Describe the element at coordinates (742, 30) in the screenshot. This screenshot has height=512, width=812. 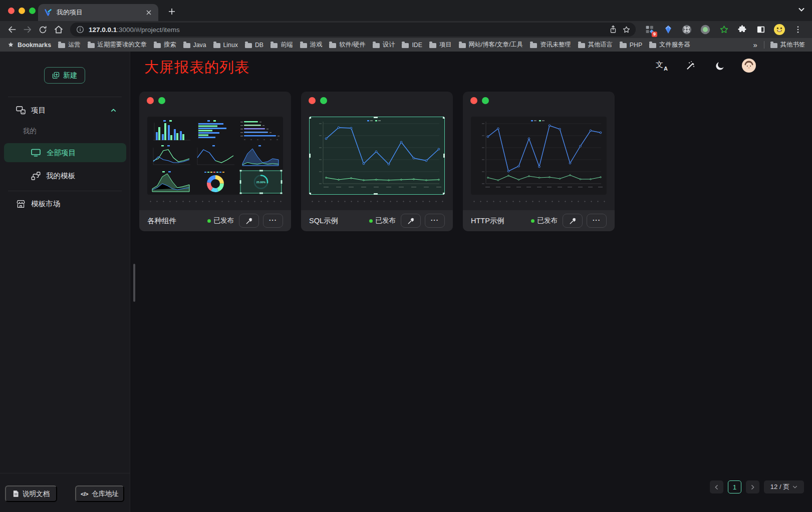
I see `extensions-puzzle-icon` at that location.